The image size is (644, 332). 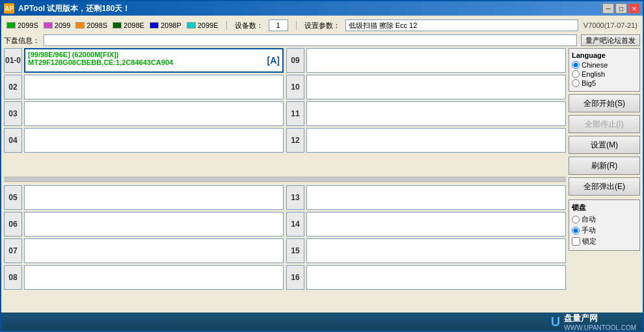 What do you see at coordinates (154, 55) in the screenshot?
I see `slot-line1-01: [99/98E/96E] (62000M[FIX])` at bounding box center [154, 55].